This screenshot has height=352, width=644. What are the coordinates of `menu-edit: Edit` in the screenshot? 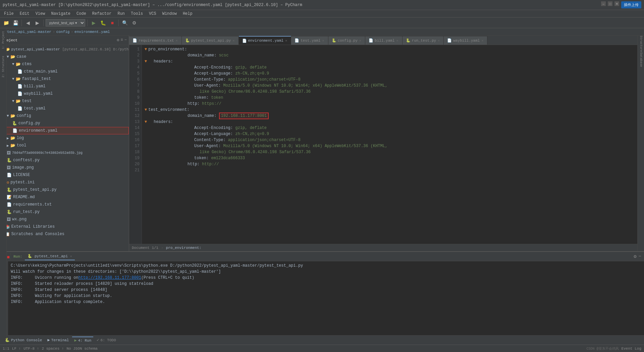 It's located at (25, 14).